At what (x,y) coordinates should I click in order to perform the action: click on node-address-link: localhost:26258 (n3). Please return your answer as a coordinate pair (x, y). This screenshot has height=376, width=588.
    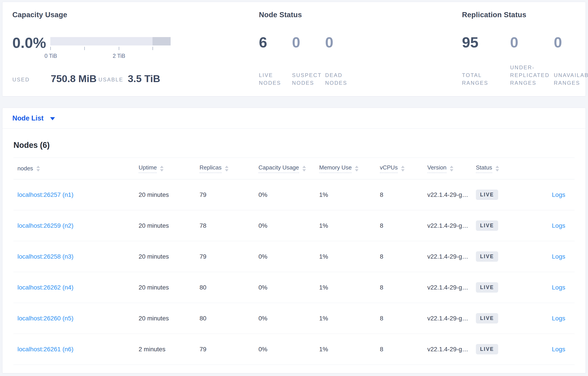
    Looking at the image, I should click on (45, 257).